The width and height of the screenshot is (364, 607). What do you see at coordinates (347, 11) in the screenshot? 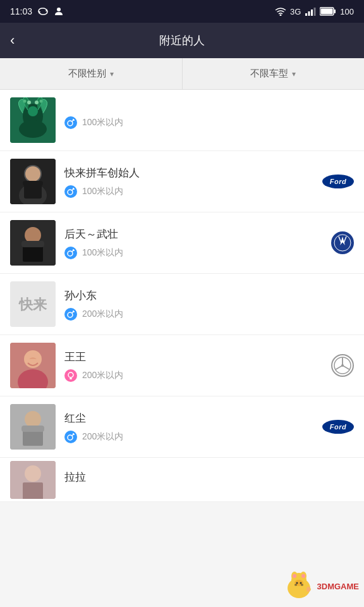
I see `battery-level: 100` at bounding box center [347, 11].